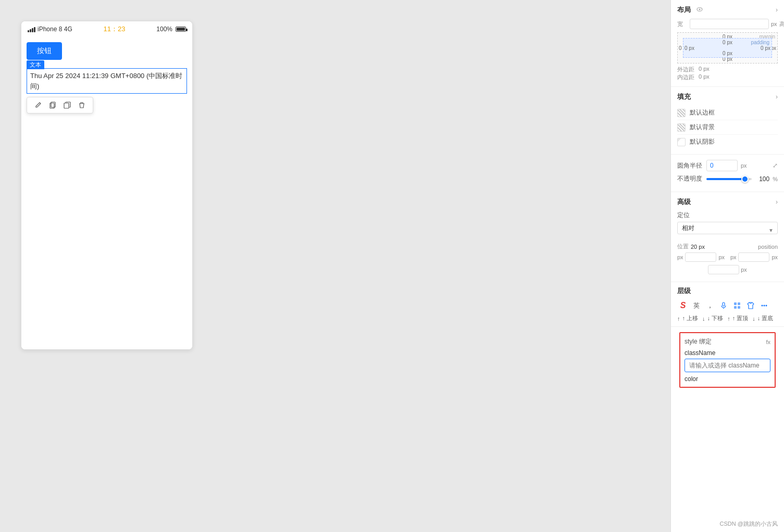  Describe the element at coordinates (704, 70) in the screenshot. I see `outer-margin-value: 0 px` at that location.